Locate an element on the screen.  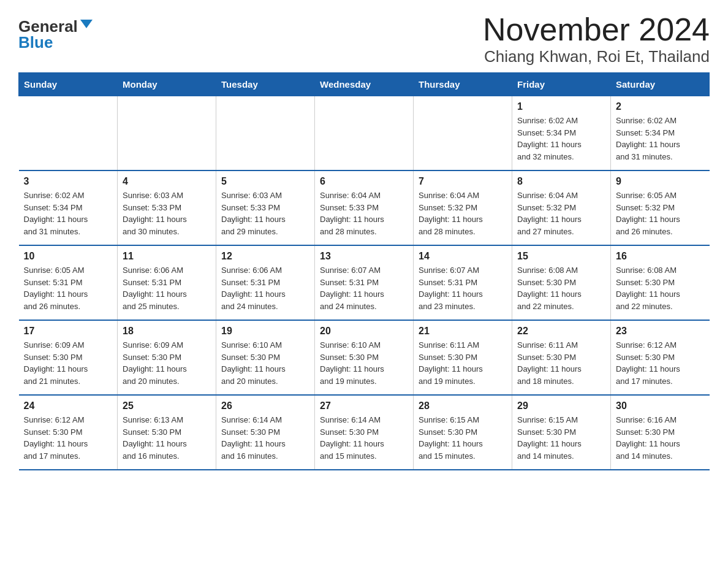
day-number: 5 is located at coordinates (265, 182).